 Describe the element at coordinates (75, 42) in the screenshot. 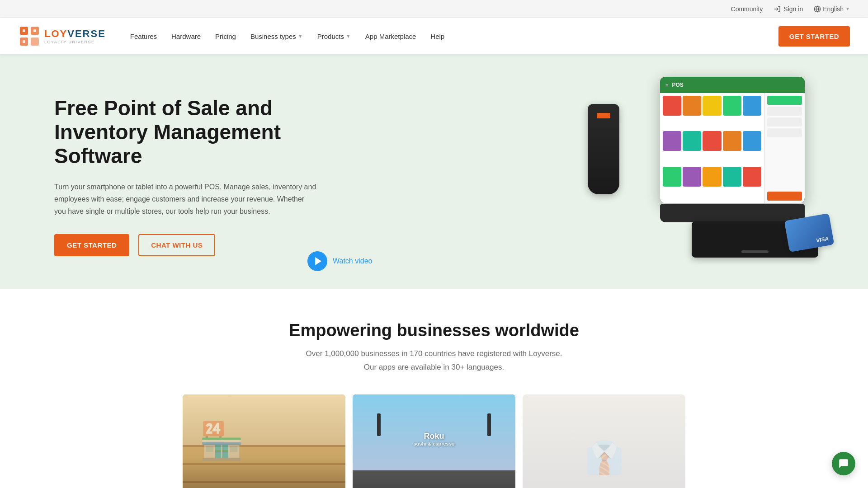

I see `logo-subtitle: LOYALTY UNIVERSE` at that location.